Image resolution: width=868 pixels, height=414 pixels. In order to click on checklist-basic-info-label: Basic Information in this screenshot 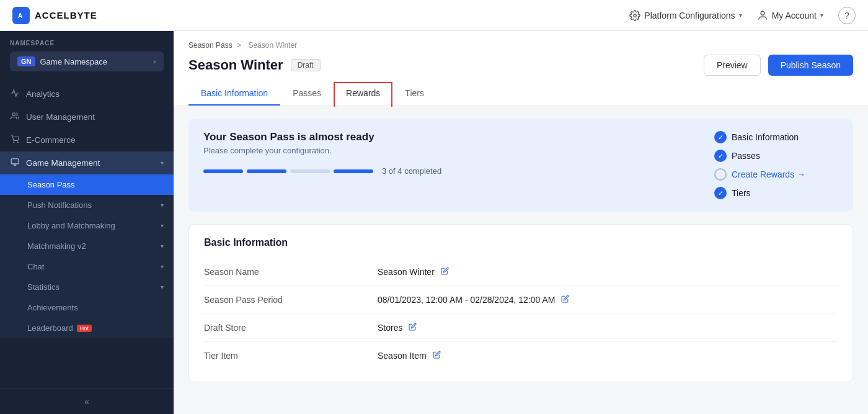, I will do `click(765, 137)`.